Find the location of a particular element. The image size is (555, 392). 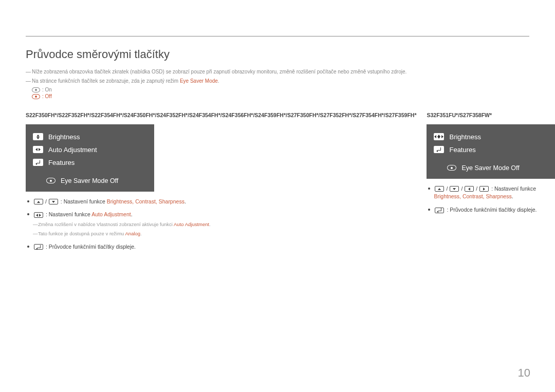

right-bullets: /// : Nastavení funkce Brightness, Contr… is located at coordinates (491, 199).